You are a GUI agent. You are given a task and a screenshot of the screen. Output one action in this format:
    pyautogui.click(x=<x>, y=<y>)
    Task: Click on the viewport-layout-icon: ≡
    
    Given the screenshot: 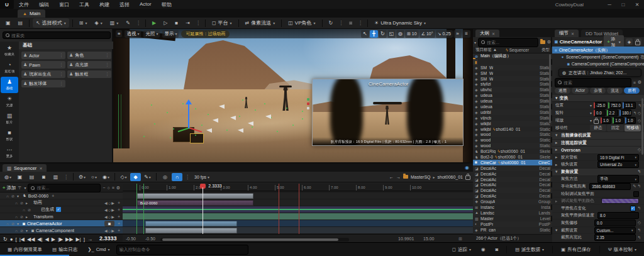 What is the action you would take?
    pyautogui.click(x=467, y=34)
    